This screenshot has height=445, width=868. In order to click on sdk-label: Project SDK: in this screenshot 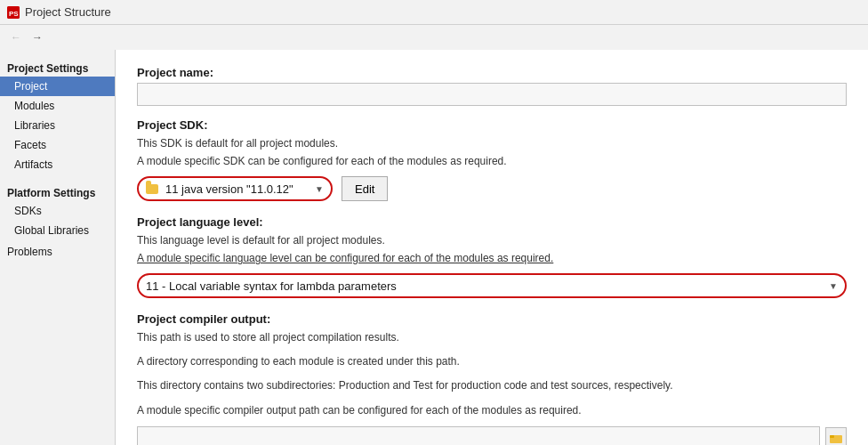, I will do `click(492, 125)`.